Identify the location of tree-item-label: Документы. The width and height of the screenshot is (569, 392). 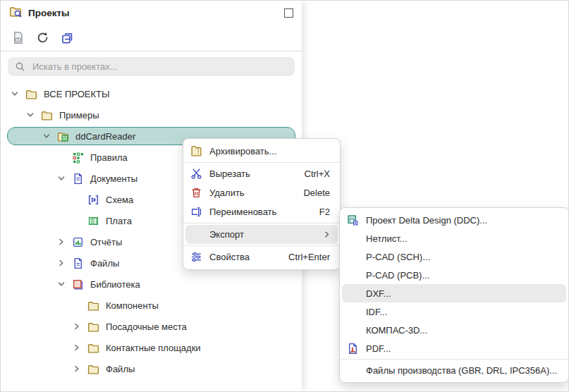
(114, 179).